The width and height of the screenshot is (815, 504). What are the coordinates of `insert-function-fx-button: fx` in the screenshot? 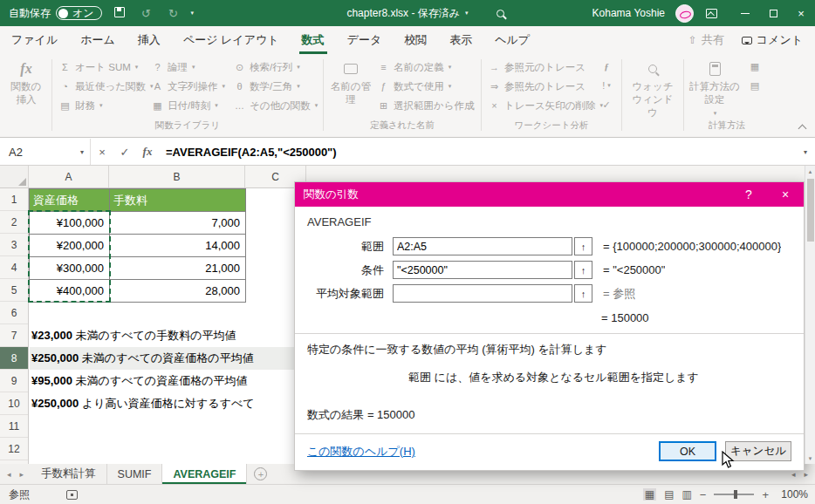 It's located at (147, 152).